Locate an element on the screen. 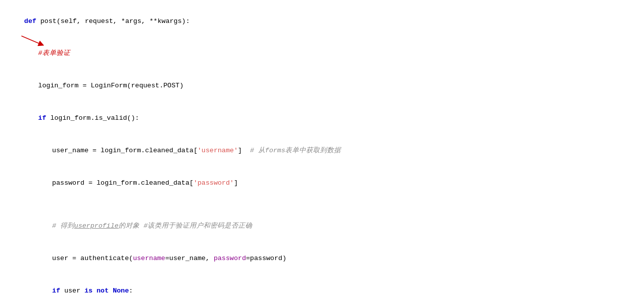  function-name: post is located at coordinates (48, 21).